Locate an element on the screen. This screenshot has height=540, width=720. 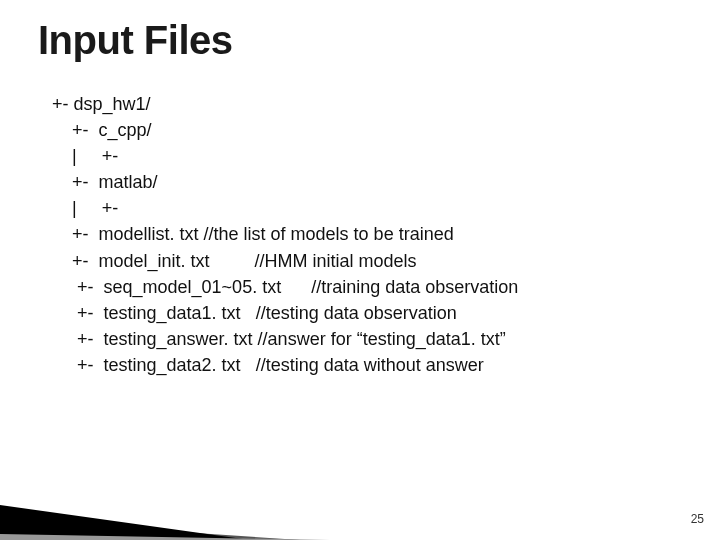
tree-line: +- matlab/ is located at coordinates (386, 182).